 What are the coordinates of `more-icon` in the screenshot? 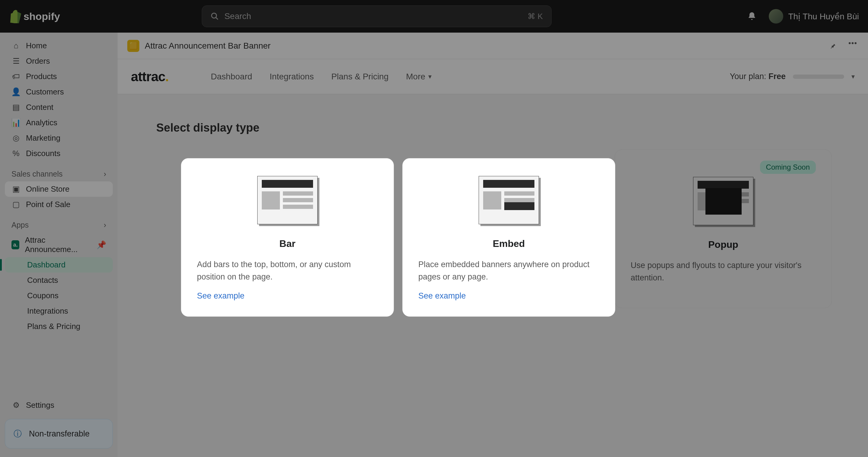 It's located at (852, 43).